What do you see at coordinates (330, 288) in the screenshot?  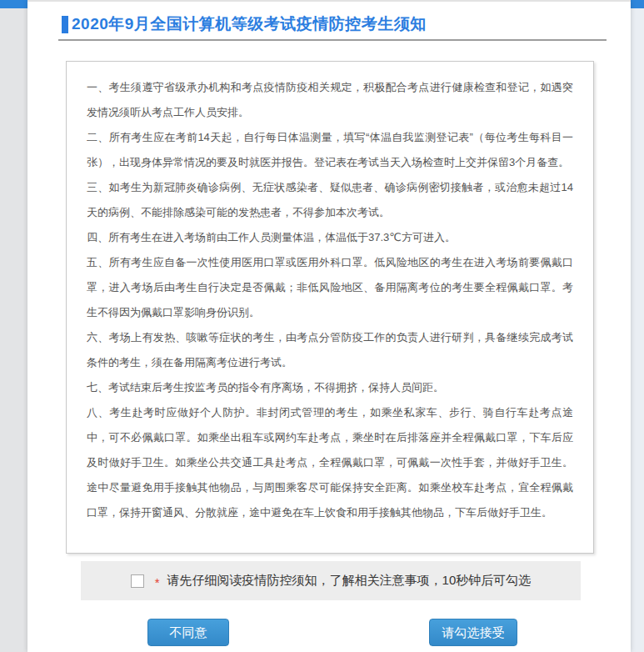 I see `notice-paragraph-5: 五、所有考生应自备一次性使用医用口罩或医用外科口罩。低风险地区的考生在进入考场前…` at bounding box center [330, 288].